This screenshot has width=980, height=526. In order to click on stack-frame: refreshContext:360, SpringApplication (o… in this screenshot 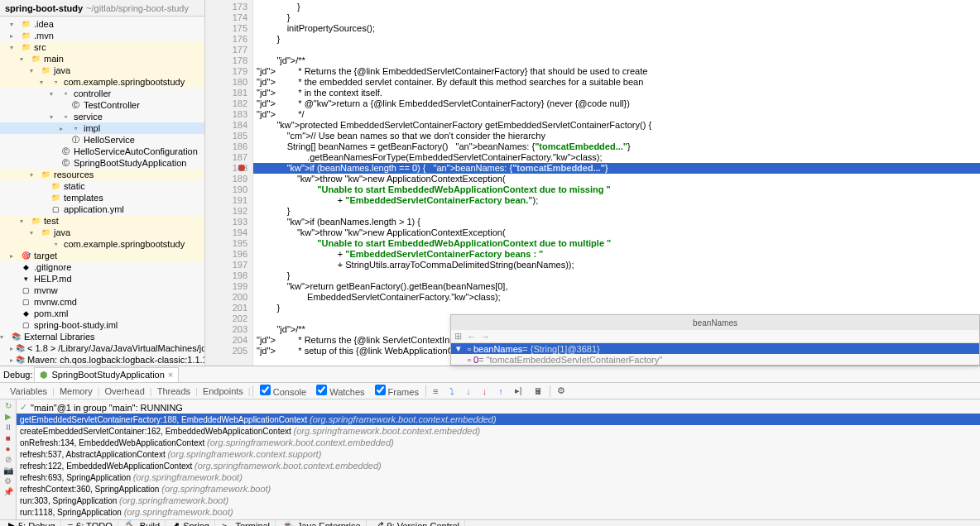, I will do `click(498, 489)`.